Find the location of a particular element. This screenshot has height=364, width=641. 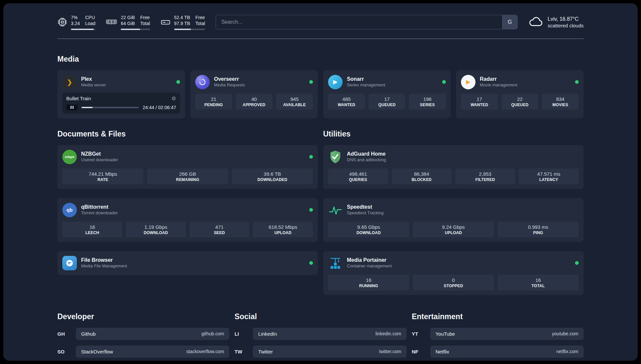

app-subtitle: Media server is located at coordinates (94, 85).